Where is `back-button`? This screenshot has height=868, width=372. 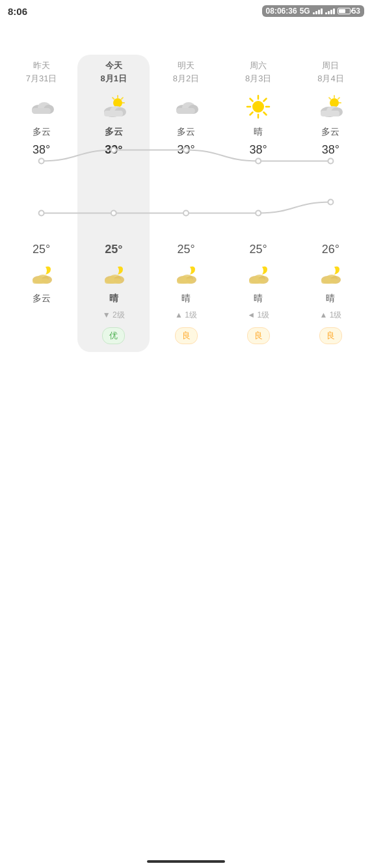
back-button is located at coordinates (13, 29).